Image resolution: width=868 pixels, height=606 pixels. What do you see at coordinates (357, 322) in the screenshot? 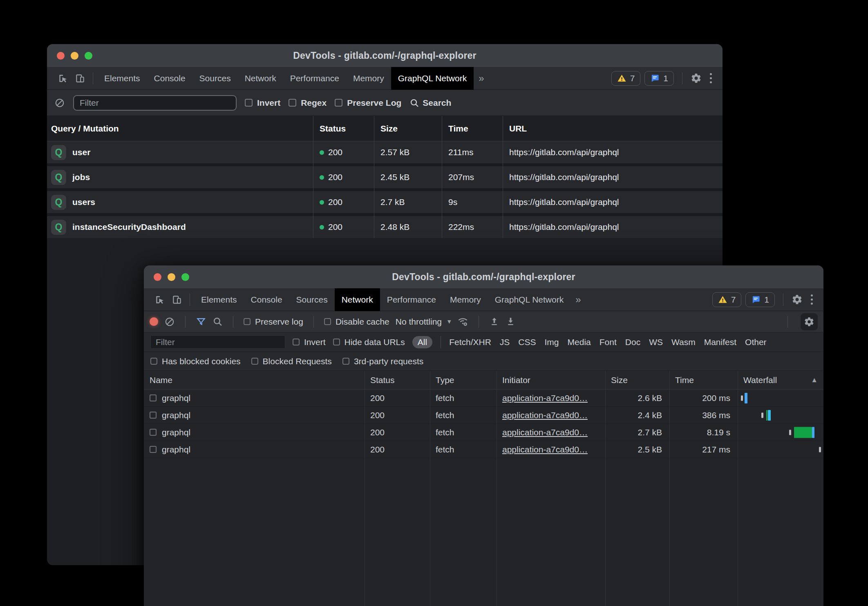
I see `disable-cache-checkbox: Disable cache` at bounding box center [357, 322].